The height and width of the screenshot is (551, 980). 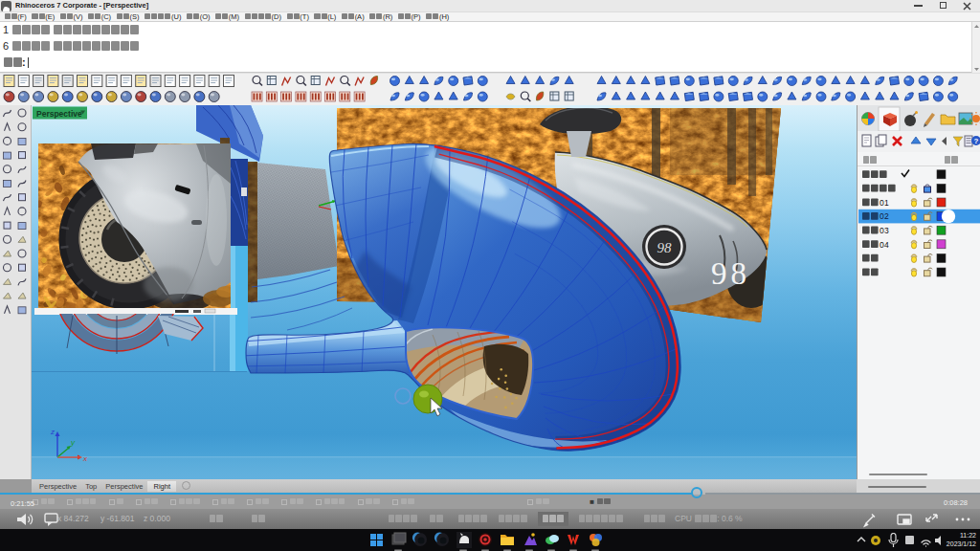 I want to click on svg-text: 4, so click(x=886, y=245).